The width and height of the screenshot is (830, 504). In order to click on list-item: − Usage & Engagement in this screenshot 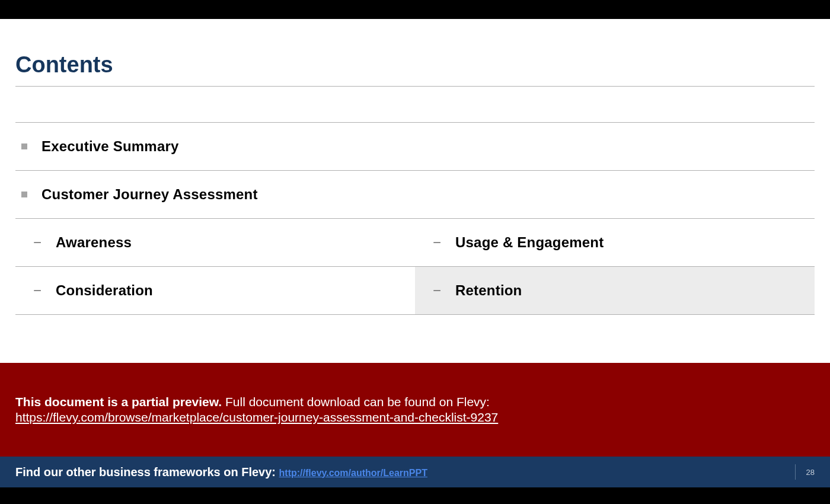, I will do `click(615, 243)`.